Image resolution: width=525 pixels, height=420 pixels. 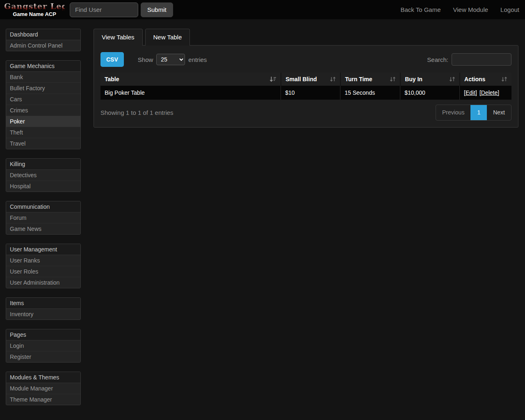 I want to click on sidebar-section-modules-themes: Modules & Themes Module Manager Theme Ma…, so click(x=43, y=388).